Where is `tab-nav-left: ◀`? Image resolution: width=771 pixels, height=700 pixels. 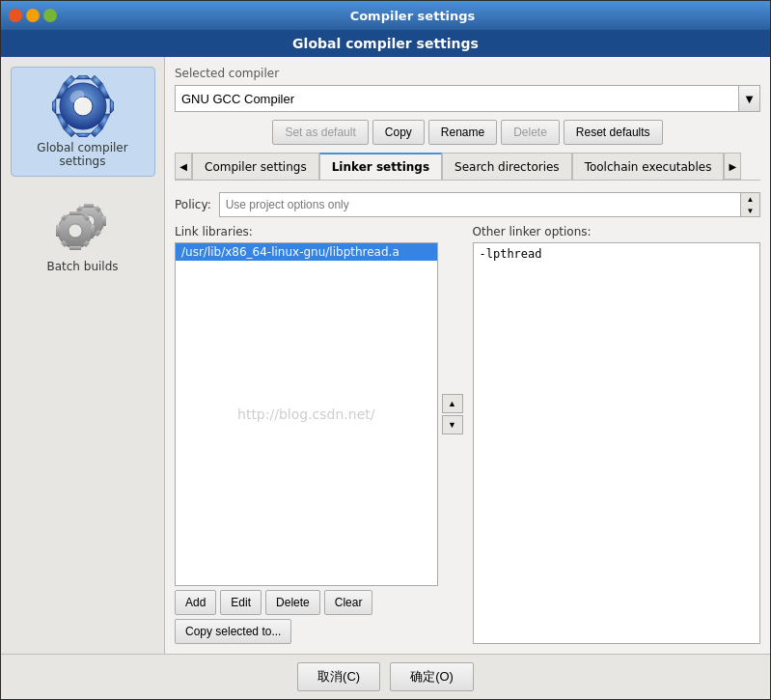
tab-nav-left: ◀ is located at coordinates (183, 166).